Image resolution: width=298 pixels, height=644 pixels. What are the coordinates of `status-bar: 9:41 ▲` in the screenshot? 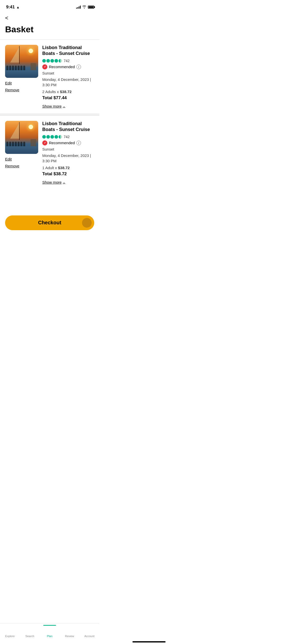 It's located at (50, 6).